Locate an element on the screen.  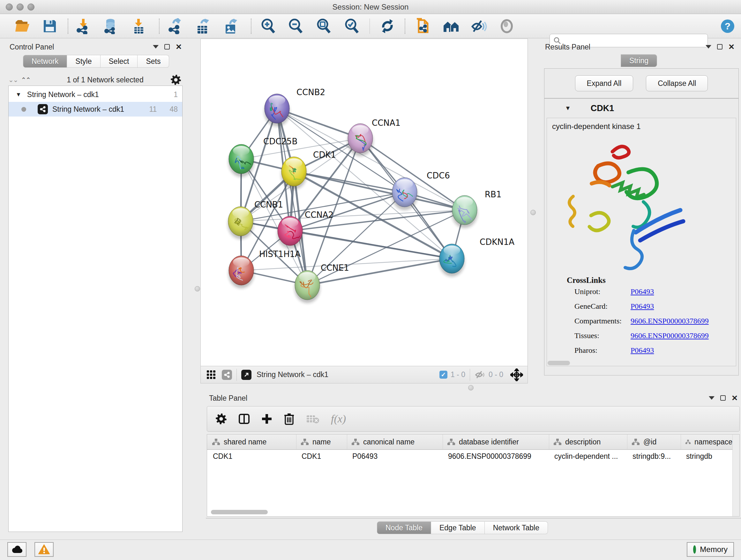
open-session-button is located at coordinates (22, 26).